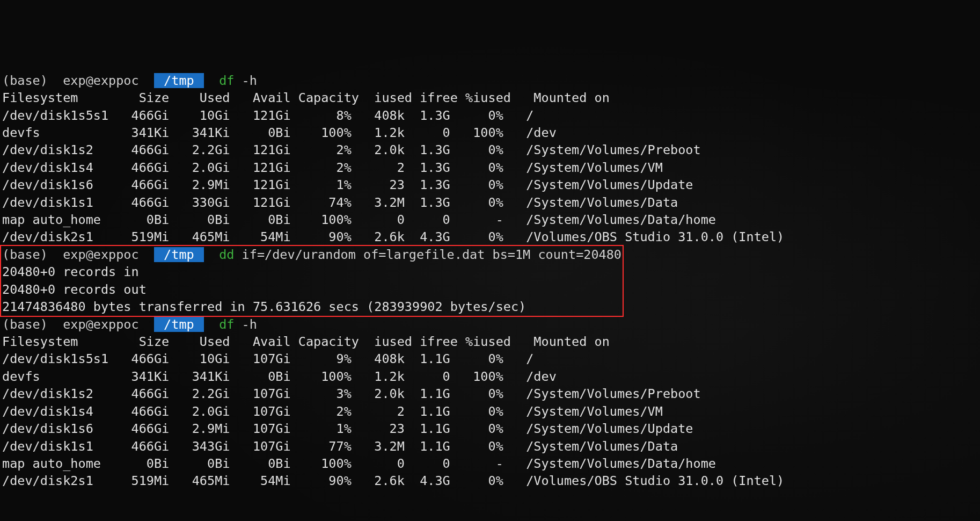 Image resolution: width=980 pixels, height=521 pixels. I want to click on command-args: if=/dev/urandom of=largefile.dat bs=1M c…, so click(432, 255).